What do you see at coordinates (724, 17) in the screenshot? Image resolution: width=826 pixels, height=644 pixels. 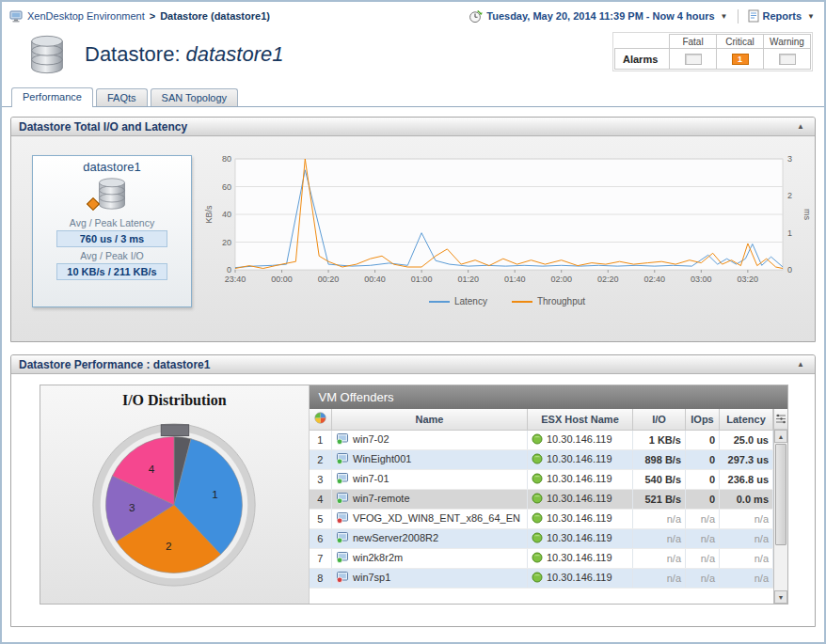 I see `time-range-caret-icon: ▼` at bounding box center [724, 17].